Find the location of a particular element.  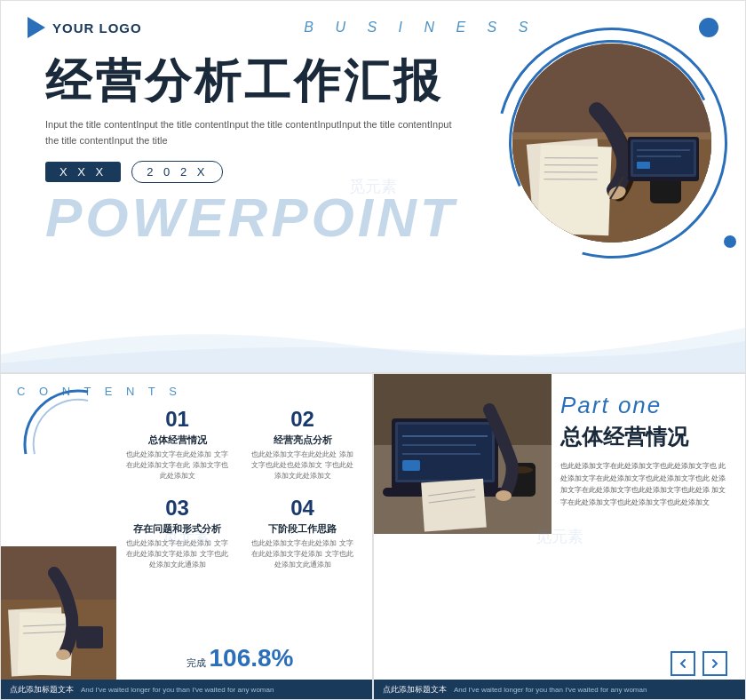

tag-xxx: X X X is located at coordinates (83, 172).